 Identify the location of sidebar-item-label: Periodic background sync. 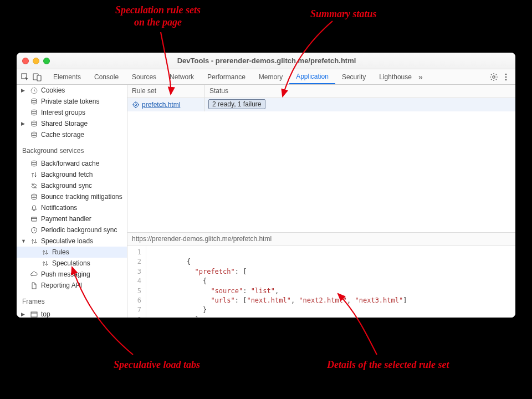
(79, 230).